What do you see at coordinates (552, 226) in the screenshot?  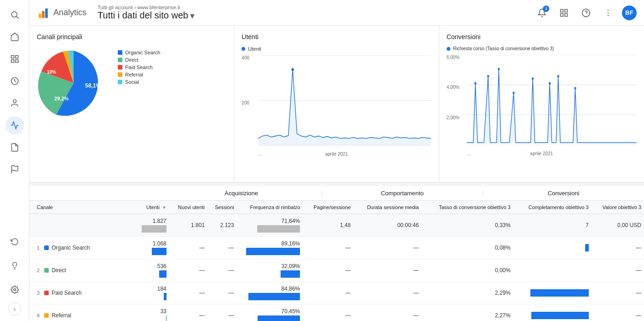 I see `total-completions: 7` at bounding box center [552, 226].